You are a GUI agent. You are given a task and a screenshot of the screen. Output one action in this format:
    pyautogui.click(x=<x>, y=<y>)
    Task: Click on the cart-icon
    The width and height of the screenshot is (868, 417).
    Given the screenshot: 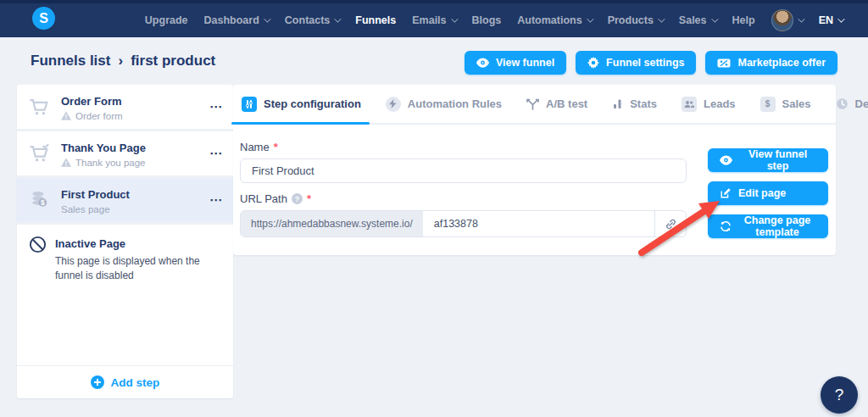 What is the action you would take?
    pyautogui.click(x=42, y=107)
    